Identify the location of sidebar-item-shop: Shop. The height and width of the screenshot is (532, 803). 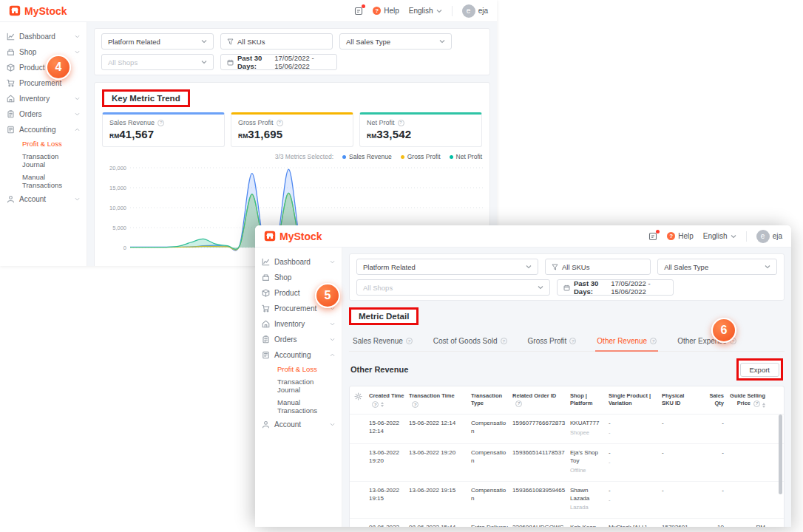
(43, 52).